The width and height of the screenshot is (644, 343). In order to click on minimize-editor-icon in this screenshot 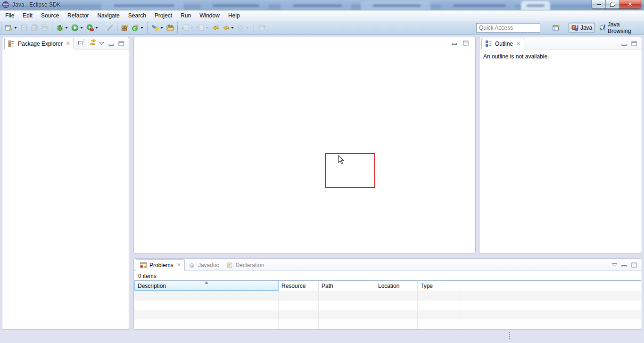, I will do `click(454, 43)`.